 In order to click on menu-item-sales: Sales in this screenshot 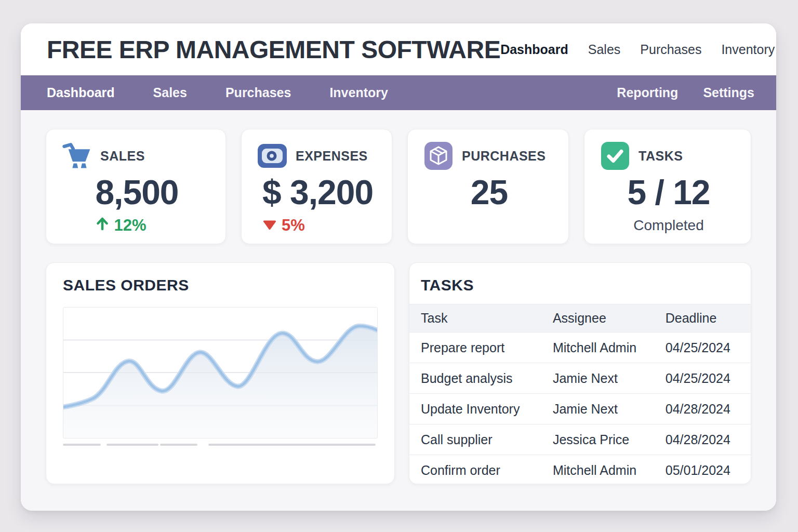, I will do `click(170, 92)`.